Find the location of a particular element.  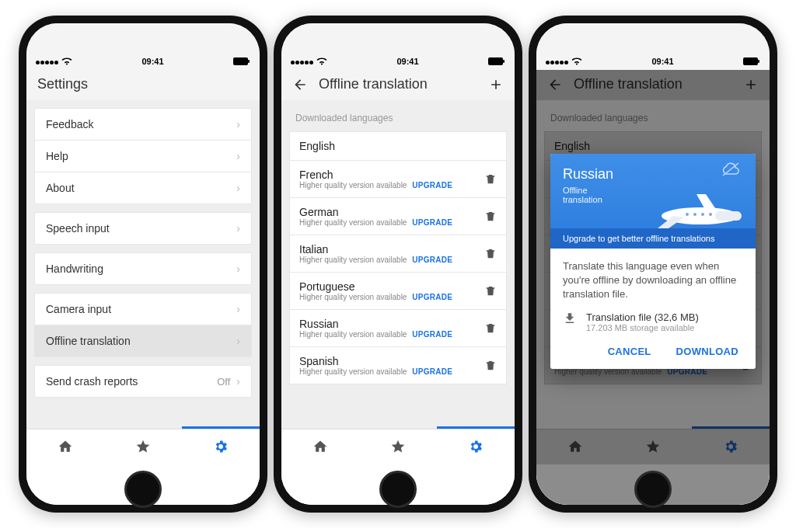

language-row-english: English is located at coordinates (398, 146).